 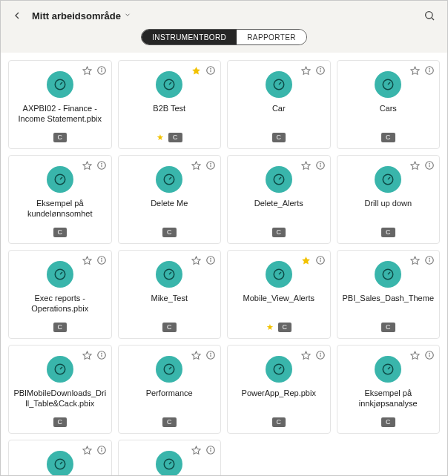 What do you see at coordinates (82, 16) in the screenshot?
I see `workspace-title-dropdown: Mitt arbeidsområde` at bounding box center [82, 16].